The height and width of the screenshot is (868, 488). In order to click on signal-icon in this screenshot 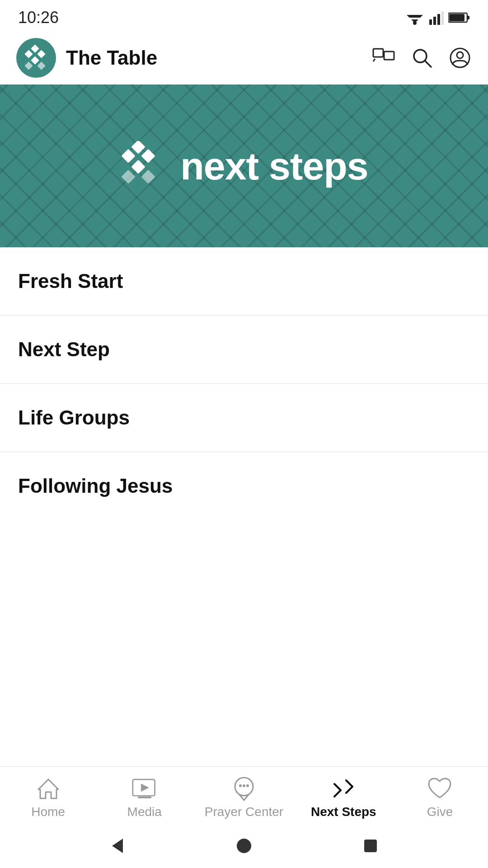, I will do `click(436, 18)`.